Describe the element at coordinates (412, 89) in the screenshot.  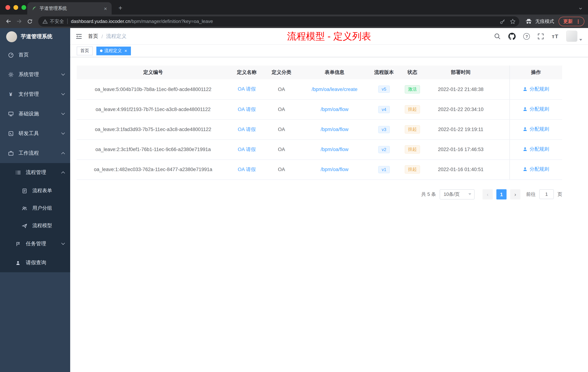
I see `status-badge: 激活` at that location.